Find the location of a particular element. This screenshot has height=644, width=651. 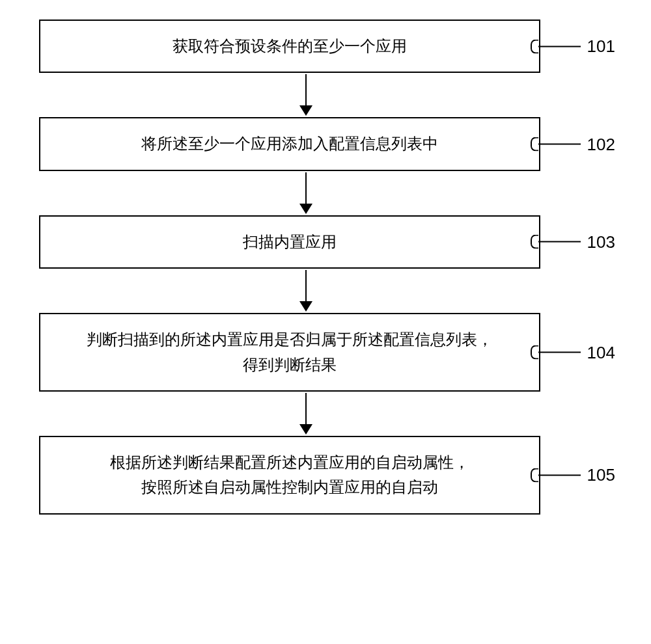

step-text: 根据所述判断结果配置所述内置应用的自启动属性， 按照所述自启动属性控制内置应用的… is located at coordinates (290, 475).